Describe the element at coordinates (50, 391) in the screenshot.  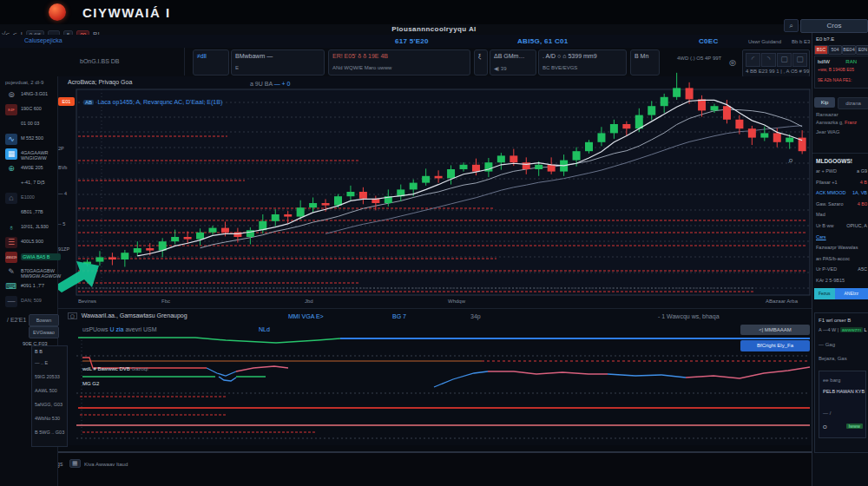
I see `subpanel-row-2: AAWL 500` at that location.